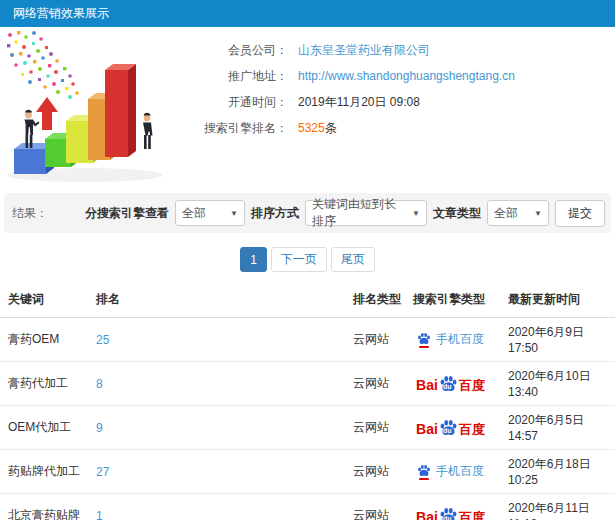  Describe the element at coordinates (518, 213) in the screenshot. I see `article-type-select: 全部 ▼` at that location.